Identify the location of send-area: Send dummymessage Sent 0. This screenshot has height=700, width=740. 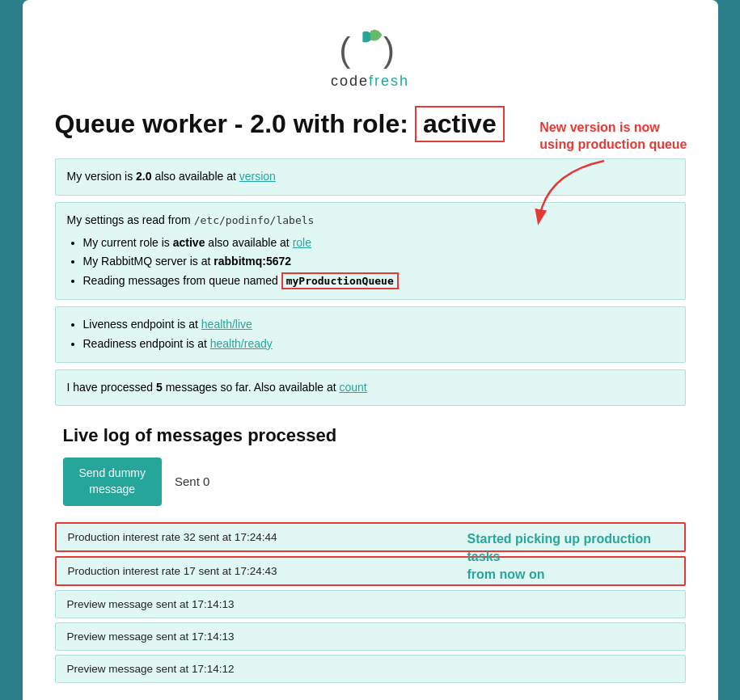
(370, 482).